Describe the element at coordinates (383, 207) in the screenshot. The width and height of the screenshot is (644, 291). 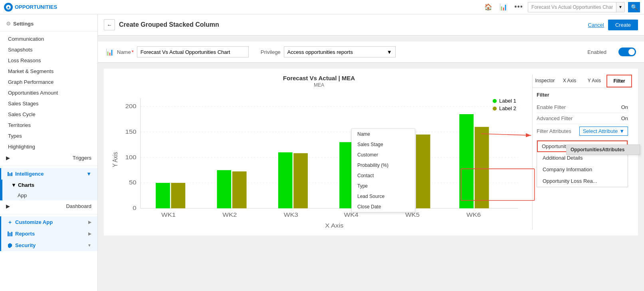
I see `ctx-close-date: Close Date` at that location.